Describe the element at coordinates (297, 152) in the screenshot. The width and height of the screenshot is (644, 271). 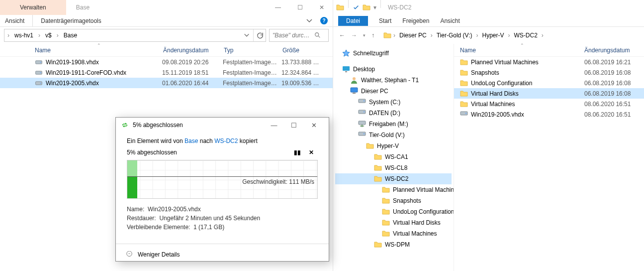
I see `pause-button: ▮▮` at that location.